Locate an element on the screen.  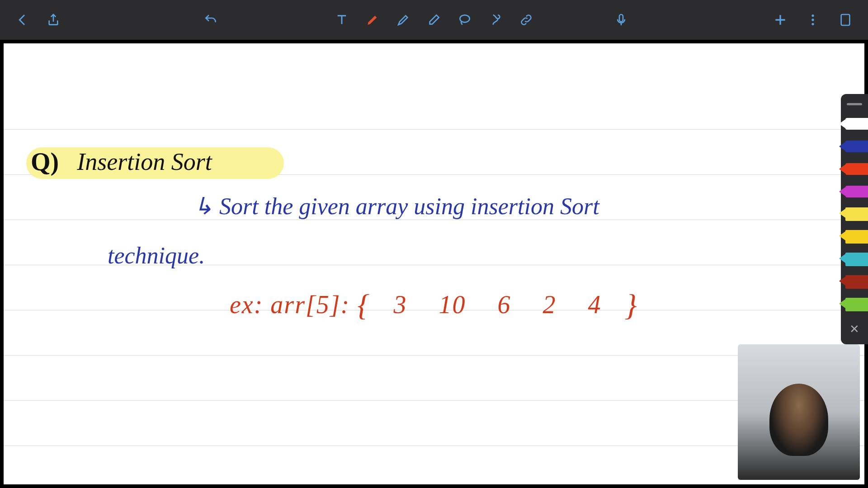
webcam-overlay is located at coordinates (799, 412).